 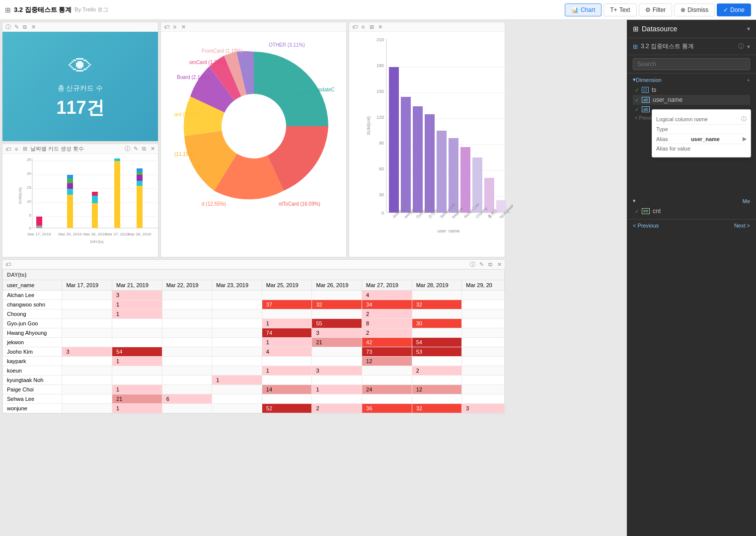 I want to click on datasource-info-icon: ⓘ, so click(x=741, y=47).